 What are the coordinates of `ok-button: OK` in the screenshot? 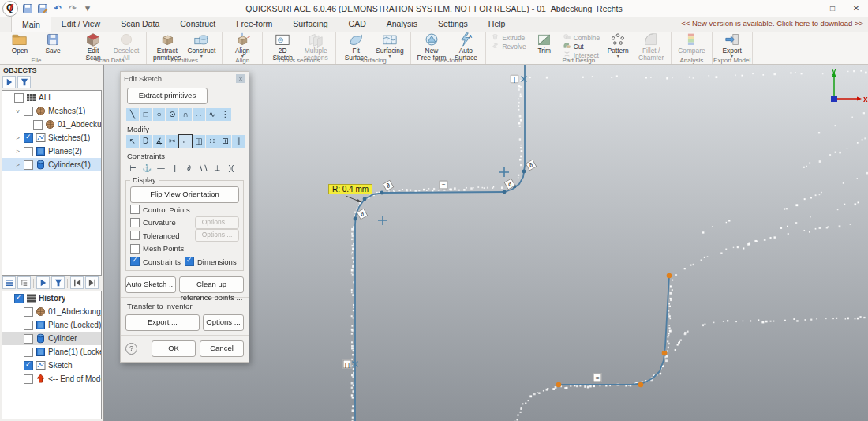 It's located at (174, 349).